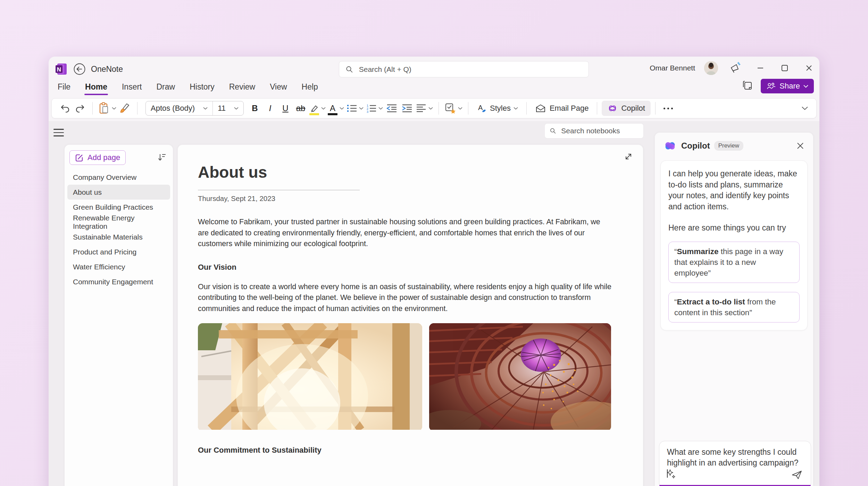  What do you see at coordinates (255, 108) in the screenshot?
I see `bold-button: B` at bounding box center [255, 108].